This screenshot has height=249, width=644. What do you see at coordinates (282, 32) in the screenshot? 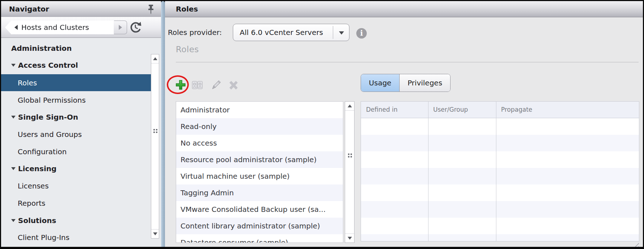
I see `roles-provider-value: All 6.0 vCenter Servers` at bounding box center [282, 32].